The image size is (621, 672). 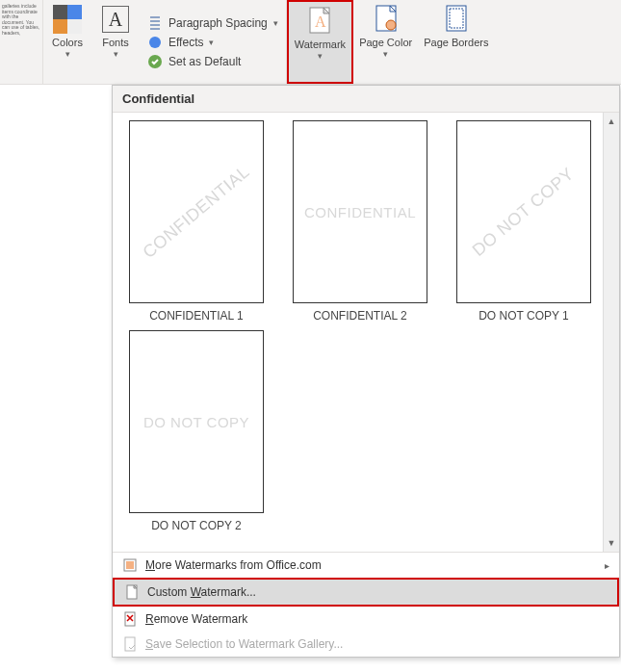 What do you see at coordinates (196, 316) in the screenshot?
I see `gallery-item-label: CONFIDENTIAL 1` at bounding box center [196, 316].